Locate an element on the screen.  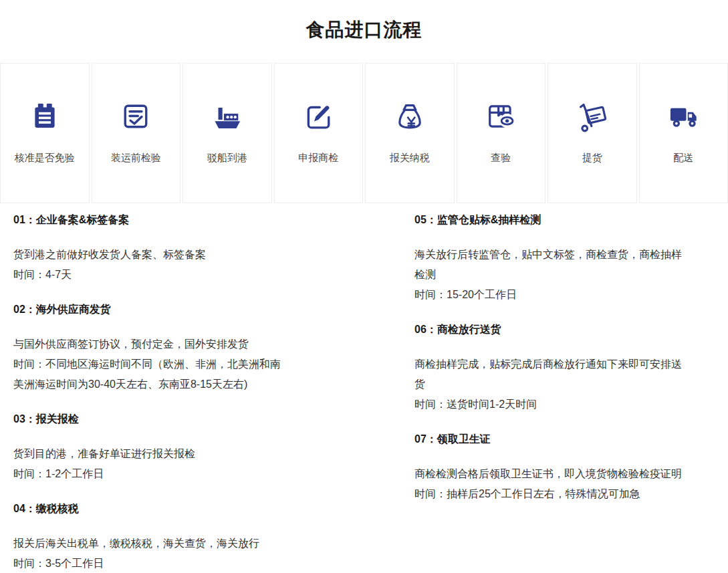
section-03: 03：报关报检 货到目的港，准备好单证进行报关报检 时间：1-2个工作日 is located at coordinates (187, 448).